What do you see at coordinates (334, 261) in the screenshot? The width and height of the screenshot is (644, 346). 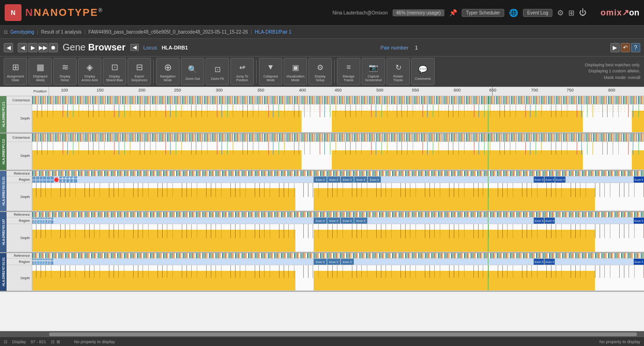 I see `070101-exon3-blocks: Exon 3 Exon 3 Exon 3` at bounding box center [334, 261].